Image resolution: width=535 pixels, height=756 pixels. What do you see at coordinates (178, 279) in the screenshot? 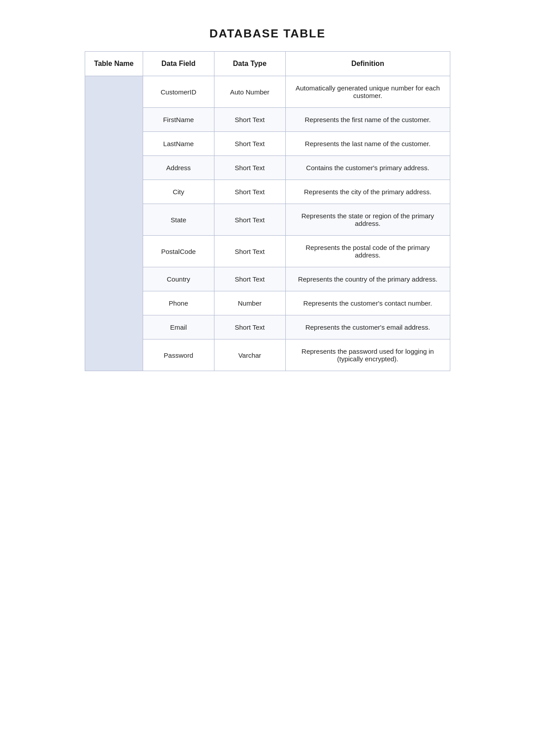
I see `cell-data-field: Country` at bounding box center [178, 279].